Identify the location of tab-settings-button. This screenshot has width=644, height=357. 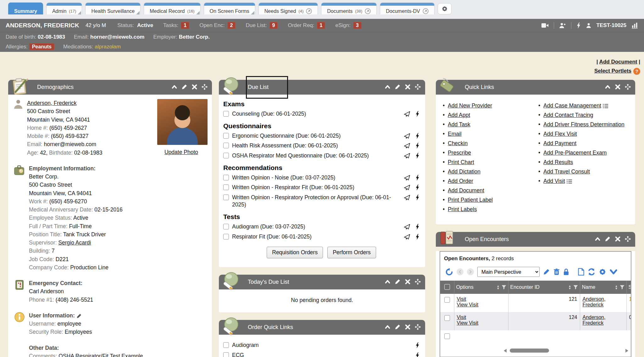
(445, 9).